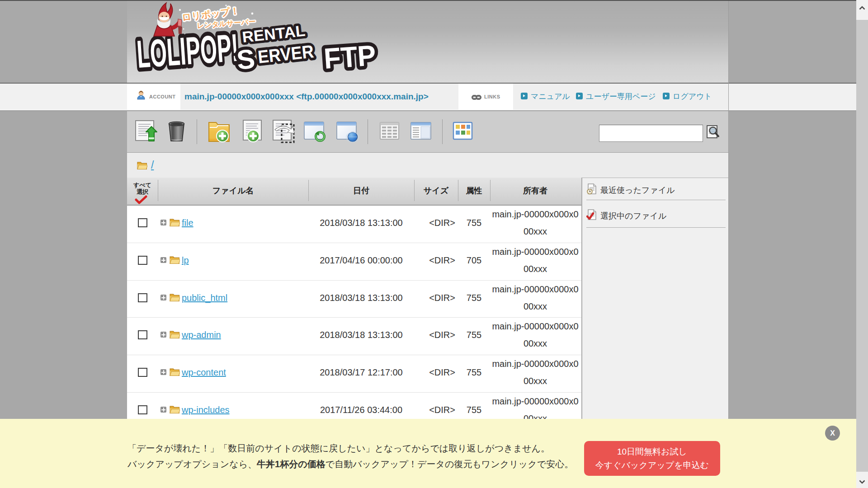  Describe the element at coordinates (188, 51) in the screenshot. I see `svg-text: LOLIPOP!` at that location.